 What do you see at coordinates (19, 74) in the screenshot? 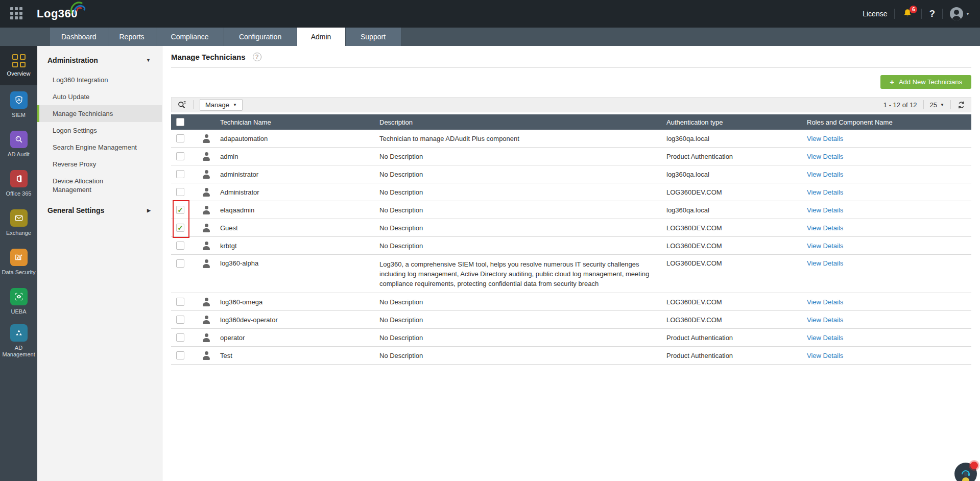
I see `rail-label: Overview` at bounding box center [19, 74].